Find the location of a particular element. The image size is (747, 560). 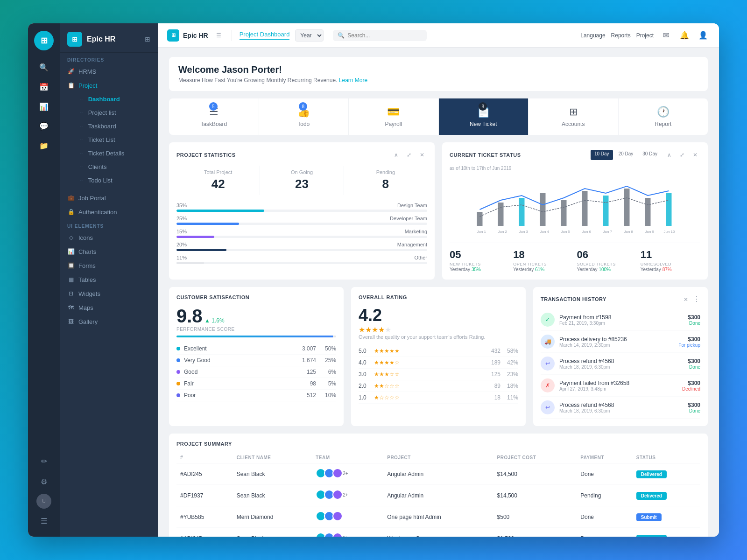

quick-action-payroll: 💳 Payroll is located at coordinates (394, 117).